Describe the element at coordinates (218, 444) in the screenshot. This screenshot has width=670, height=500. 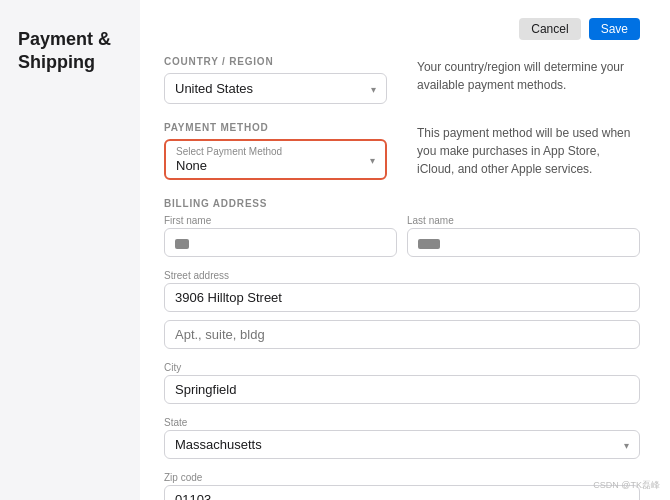
I see `state-value: Massachusetts` at that location.